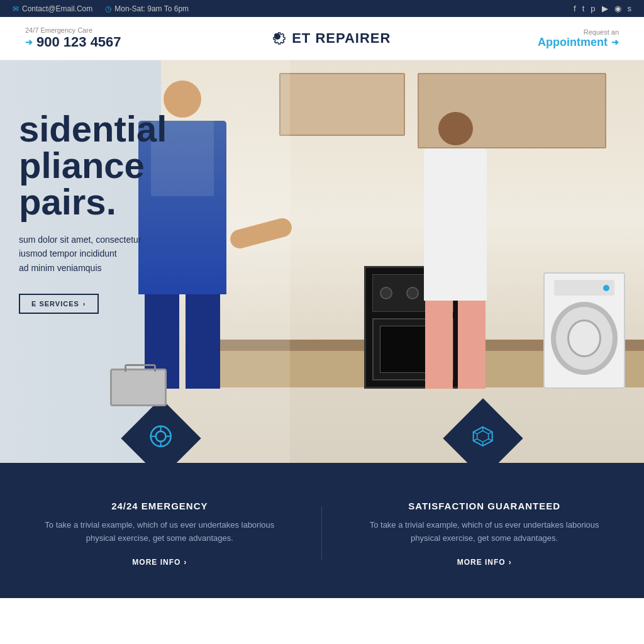 The width and height of the screenshot is (644, 644). Describe the element at coordinates (138, 387) in the screenshot. I see `toolbox` at that location.